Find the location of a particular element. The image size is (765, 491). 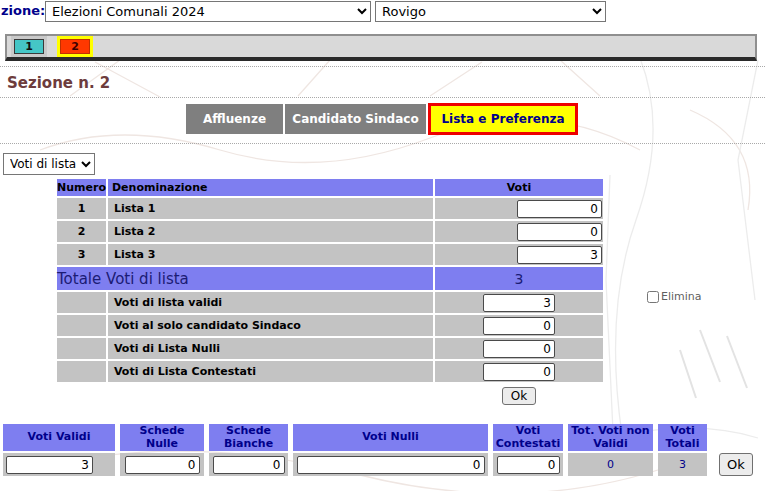

table-row: Voti di Lista Contestati is located at coordinates (330, 372).